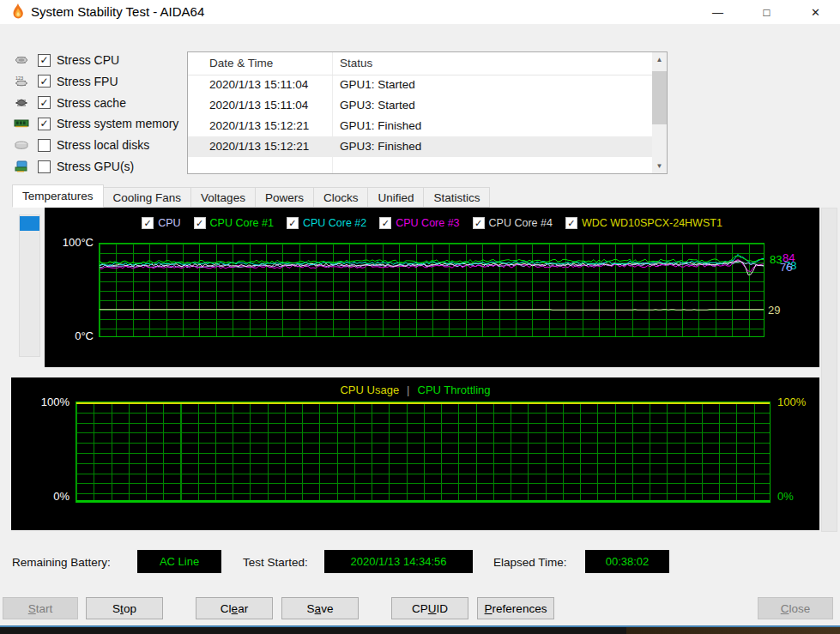 This screenshot has height=634, width=840. I want to click on stop-button: Stop, so click(124, 608).